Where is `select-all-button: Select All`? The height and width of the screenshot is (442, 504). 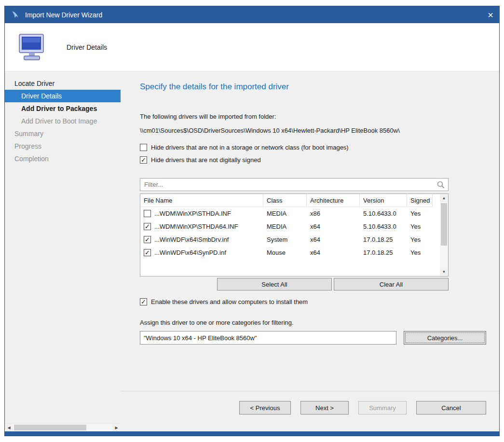 select-all-button: Select All is located at coordinates (274, 284).